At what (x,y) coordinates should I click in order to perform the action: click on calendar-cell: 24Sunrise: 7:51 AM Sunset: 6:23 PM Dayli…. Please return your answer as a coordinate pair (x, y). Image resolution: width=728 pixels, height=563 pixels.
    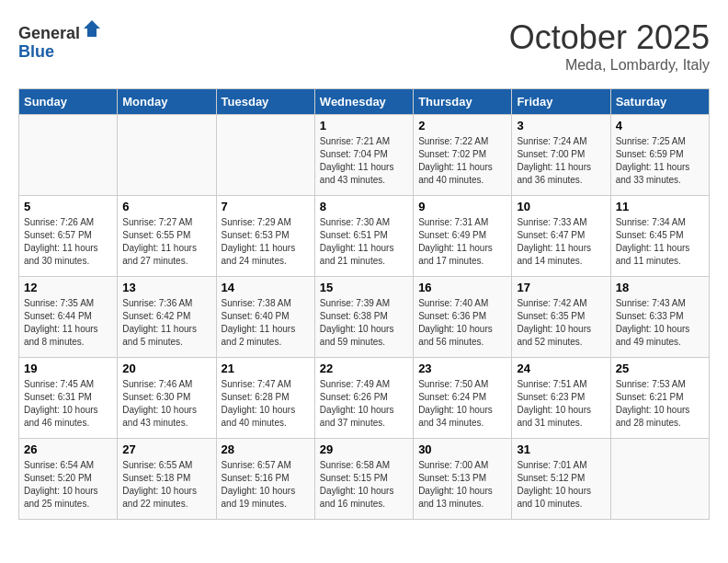
    Looking at the image, I should click on (561, 398).